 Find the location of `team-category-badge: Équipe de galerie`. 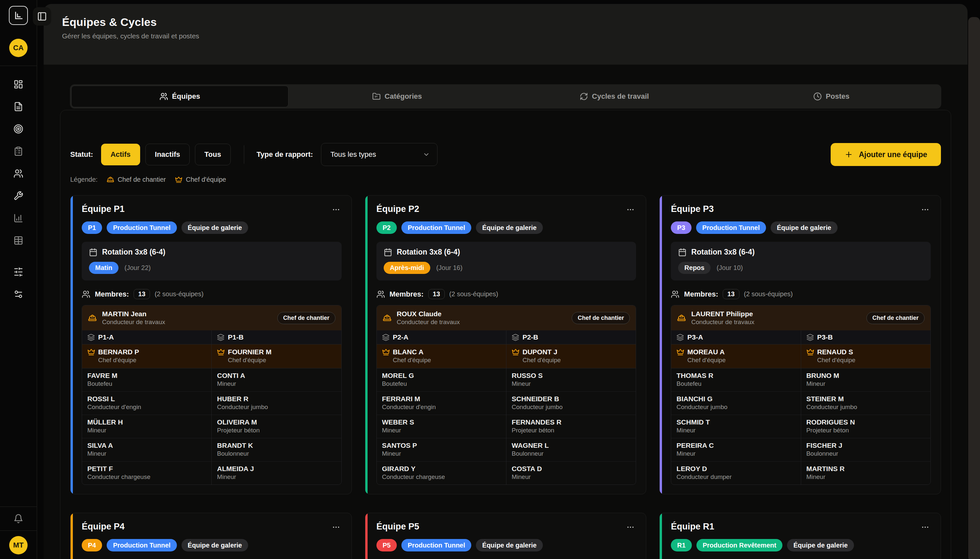

team-category-badge: Équipe de galerie is located at coordinates (820, 545).